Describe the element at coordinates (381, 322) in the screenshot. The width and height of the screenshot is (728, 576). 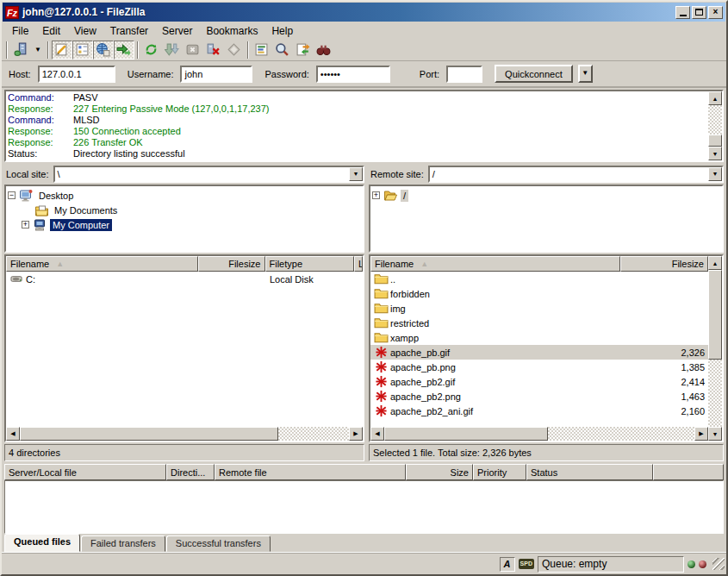
I see `folder-icon` at that location.